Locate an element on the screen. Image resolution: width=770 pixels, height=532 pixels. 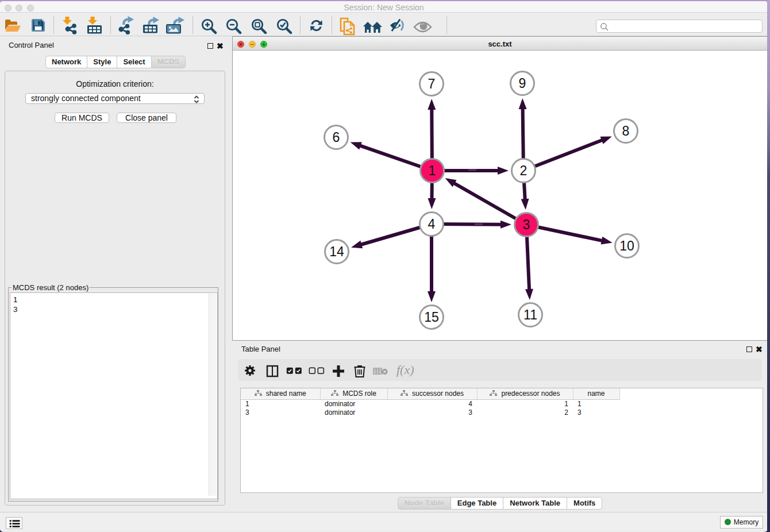
svg-text: 6 is located at coordinates (337, 137).